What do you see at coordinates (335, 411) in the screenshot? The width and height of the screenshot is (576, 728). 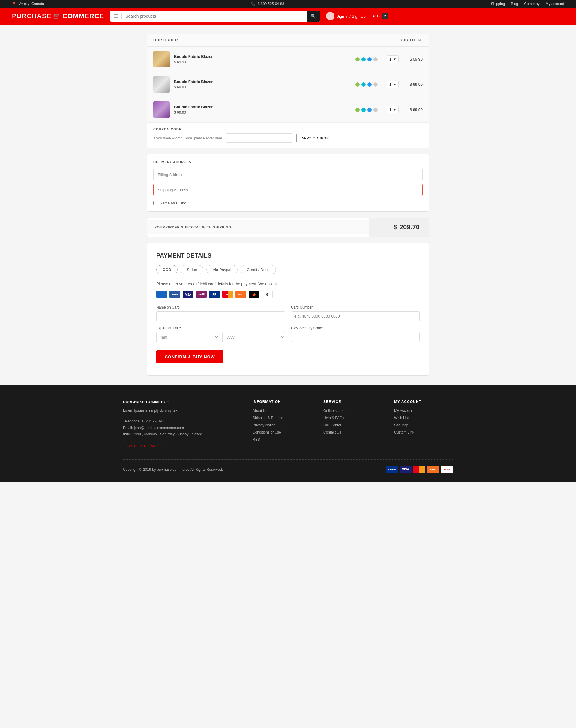 I see `footer-link-online-support-anchor: Online support` at bounding box center [335, 411].